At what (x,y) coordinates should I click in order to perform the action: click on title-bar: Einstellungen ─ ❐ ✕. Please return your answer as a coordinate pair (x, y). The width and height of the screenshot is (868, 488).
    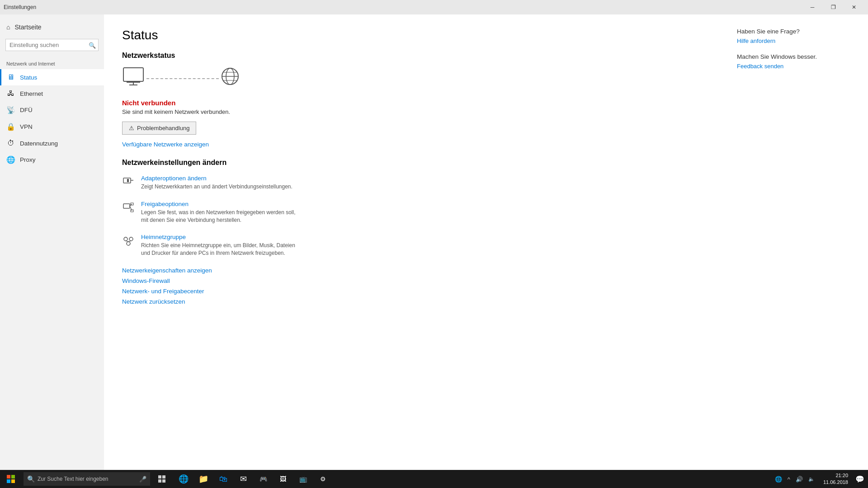
    Looking at the image, I should click on (434, 7).